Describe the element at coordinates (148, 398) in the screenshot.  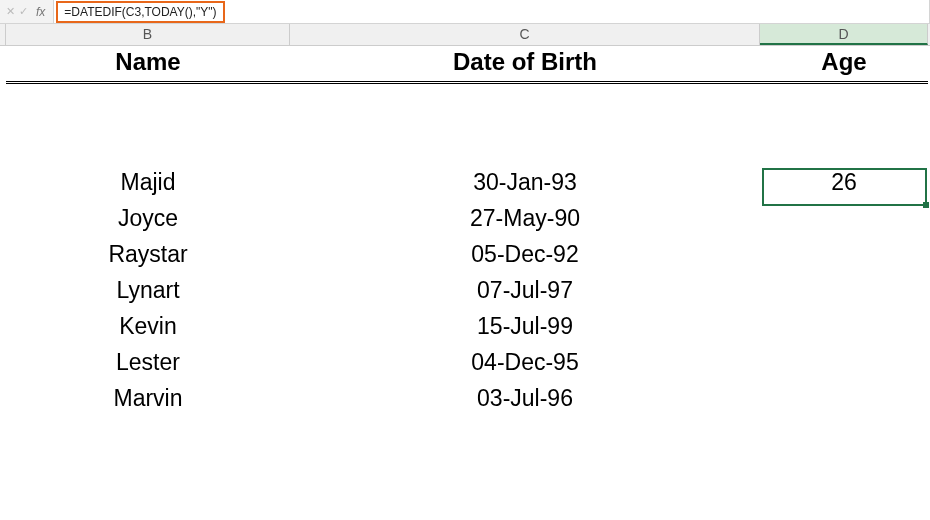
I see `cell-name: Marvin` at that location.